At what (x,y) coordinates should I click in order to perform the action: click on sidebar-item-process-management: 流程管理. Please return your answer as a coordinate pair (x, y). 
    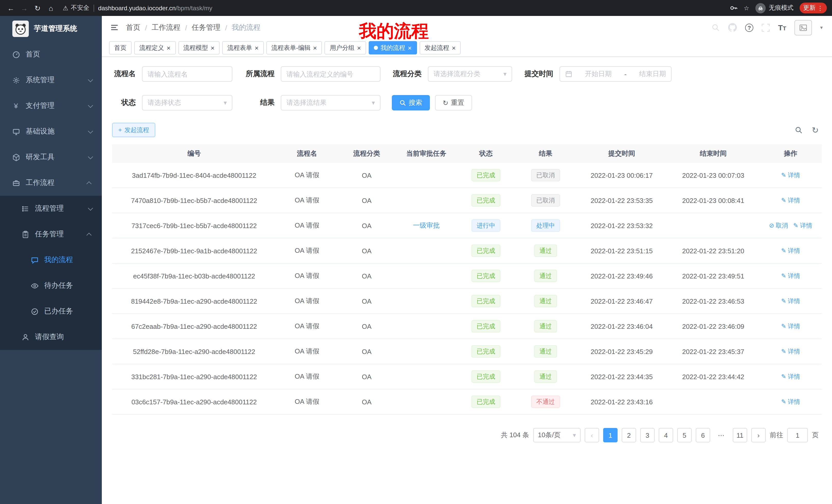
    Looking at the image, I should click on (51, 208).